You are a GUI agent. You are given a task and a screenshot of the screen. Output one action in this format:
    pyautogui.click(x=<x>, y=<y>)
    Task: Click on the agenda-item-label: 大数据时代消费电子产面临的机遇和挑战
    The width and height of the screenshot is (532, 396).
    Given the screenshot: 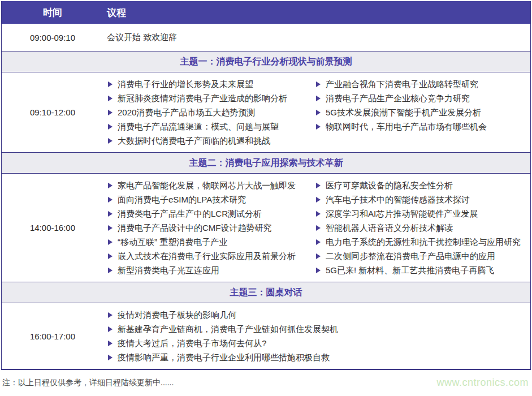 What is the action you would take?
    pyautogui.click(x=194, y=140)
    